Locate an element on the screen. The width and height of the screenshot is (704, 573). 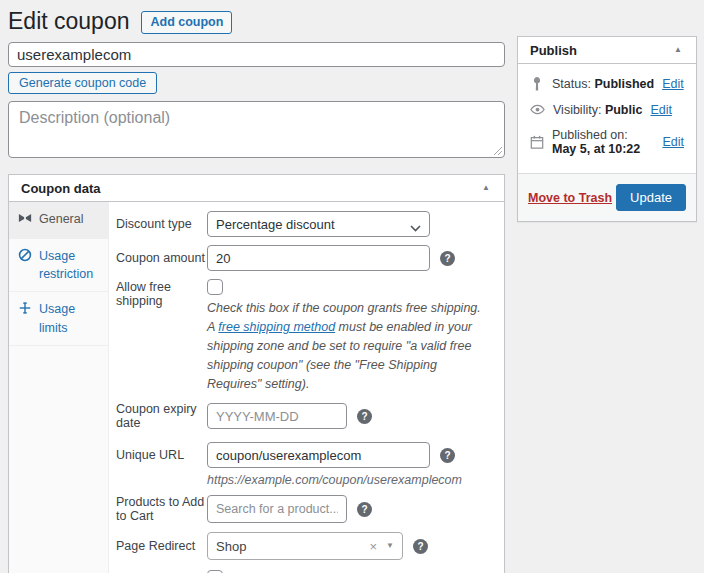
products-to-add-label: Products to Add to Cart is located at coordinates (158, 509).